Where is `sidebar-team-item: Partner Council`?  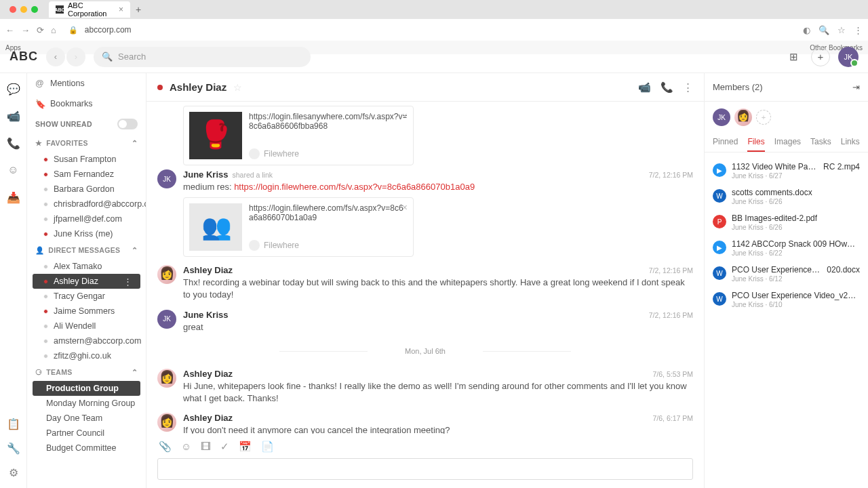
sidebar-team-item: Partner Council is located at coordinates (87, 433).